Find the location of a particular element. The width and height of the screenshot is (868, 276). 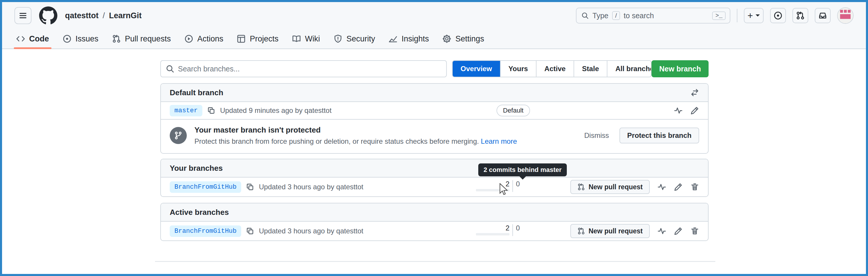

mouse-cursor-icon is located at coordinates (503, 189).